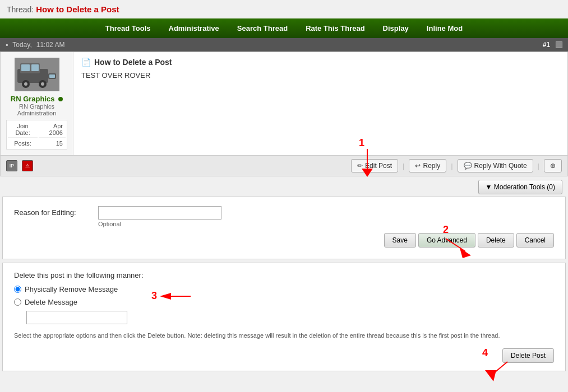 The height and width of the screenshot is (392, 568). What do you see at coordinates (52, 143) in the screenshot?
I see `posts-value: 15` at bounding box center [52, 143].